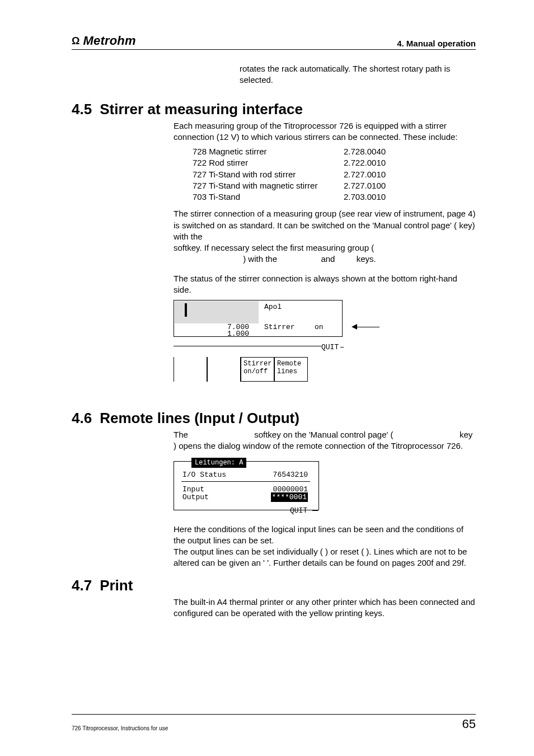 The width and height of the screenshot is (534, 756). What do you see at coordinates (374, 175) in the screenshot?
I see `item-part: 2.727.0010` at bounding box center [374, 175].